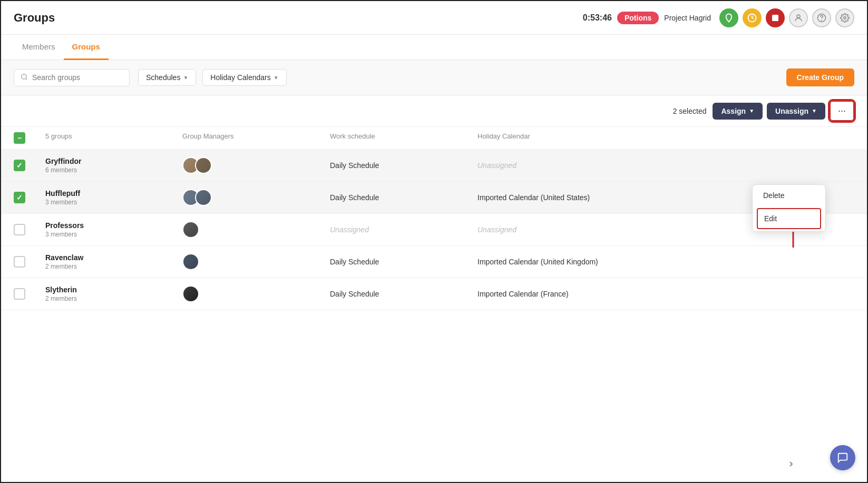 The image size is (868, 483). What do you see at coordinates (256, 230) in the screenshot?
I see `managers-professors` at bounding box center [256, 230].